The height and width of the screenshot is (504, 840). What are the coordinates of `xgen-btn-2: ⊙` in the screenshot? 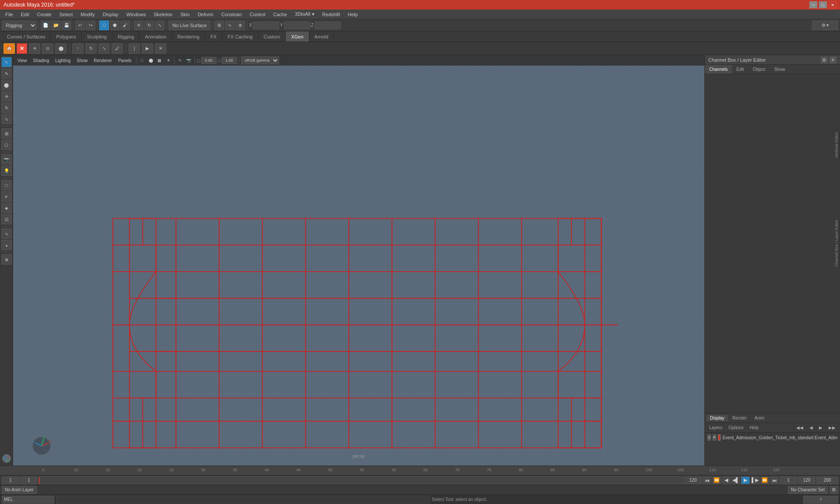 It's located at (48, 49).